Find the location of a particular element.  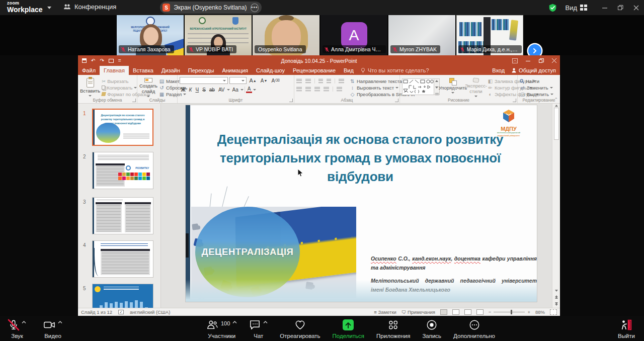

collapse-ribbon-button: ⌃ is located at coordinates (556, 100).